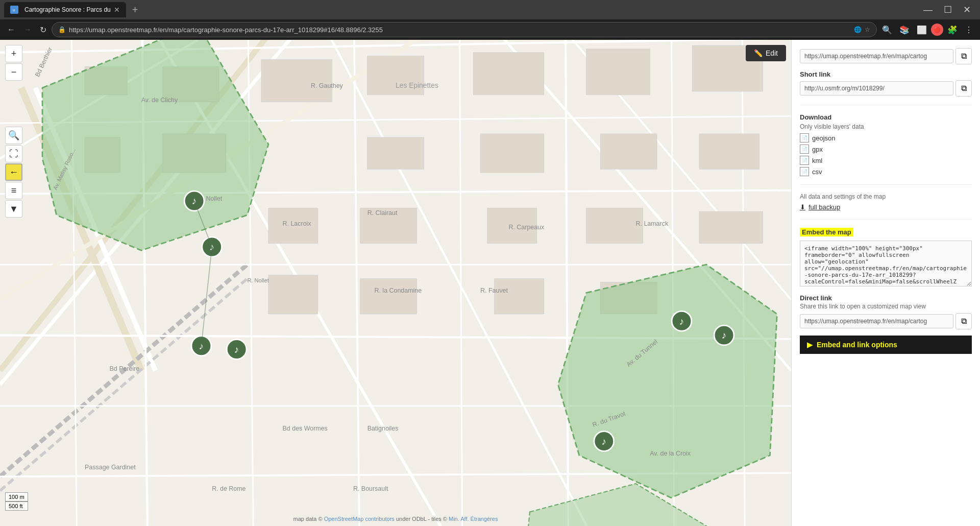 The width and height of the screenshot is (980, 526). What do you see at coordinates (359, 519) in the screenshot?
I see `osm-link: OpenStreetMap contributors` at bounding box center [359, 519].